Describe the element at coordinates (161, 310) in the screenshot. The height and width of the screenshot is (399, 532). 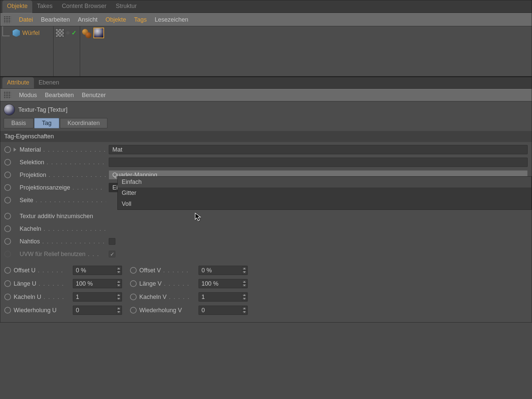
I see `label-wdh-v: Wiederholung V` at that location.